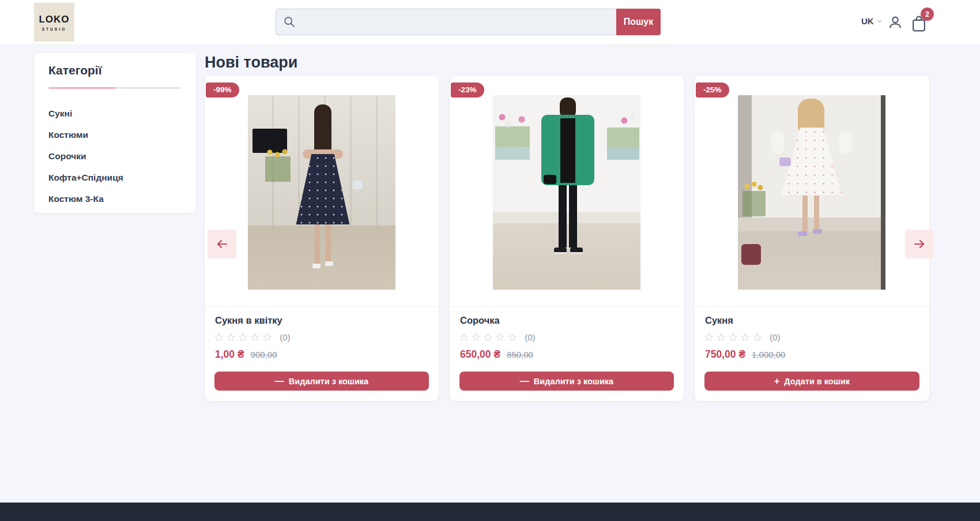 The image size is (980, 521). Describe the element at coordinates (54, 22) in the screenshot. I see `logo: LOKO STUDIO` at that location.